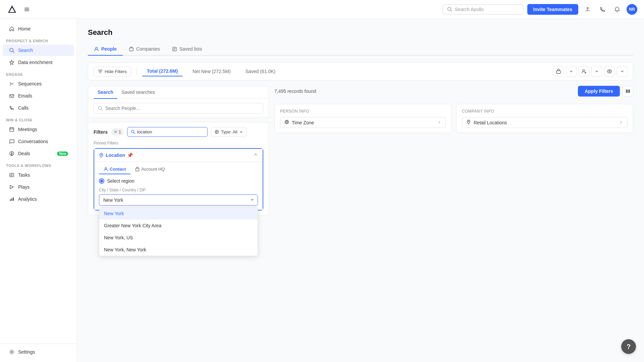 The image size is (644, 362). What do you see at coordinates (112, 72) in the screenshot?
I see `hide-filters-button: Hide Filters` at bounding box center [112, 72].